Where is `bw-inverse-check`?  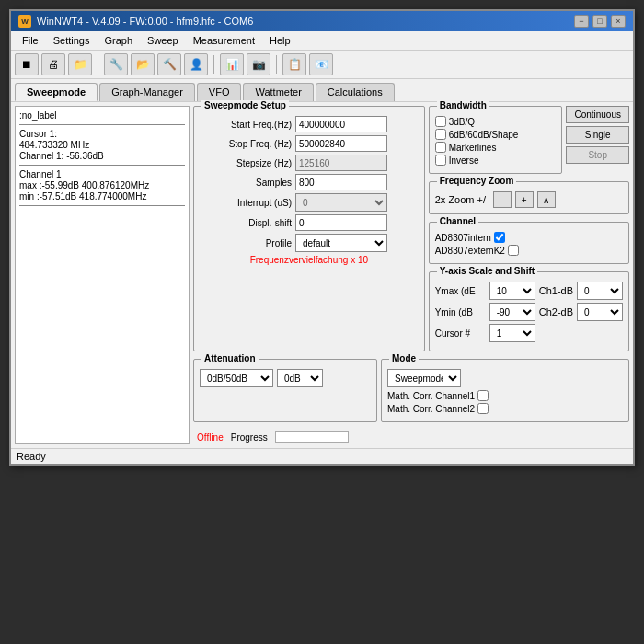 bw-inverse-check is located at coordinates (441, 160).